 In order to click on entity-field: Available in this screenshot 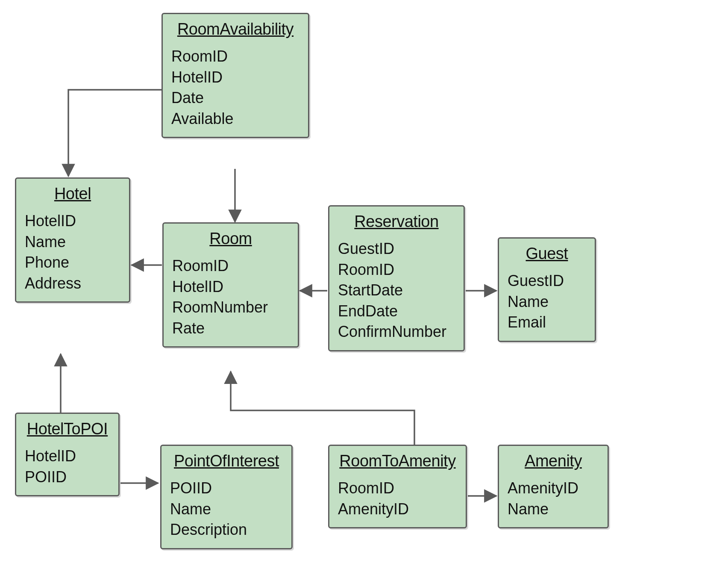, I will do `click(235, 119)`.